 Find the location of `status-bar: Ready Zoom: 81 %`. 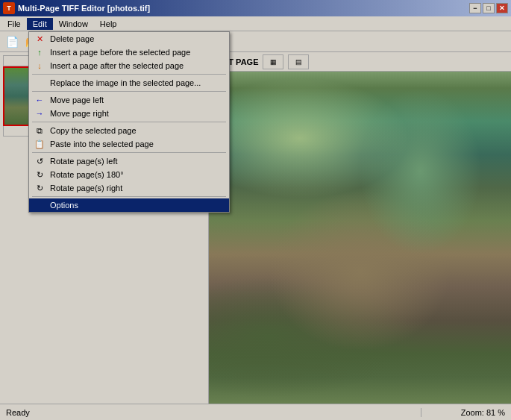

status-bar: Ready Zoom: 81 % is located at coordinates (255, 412).